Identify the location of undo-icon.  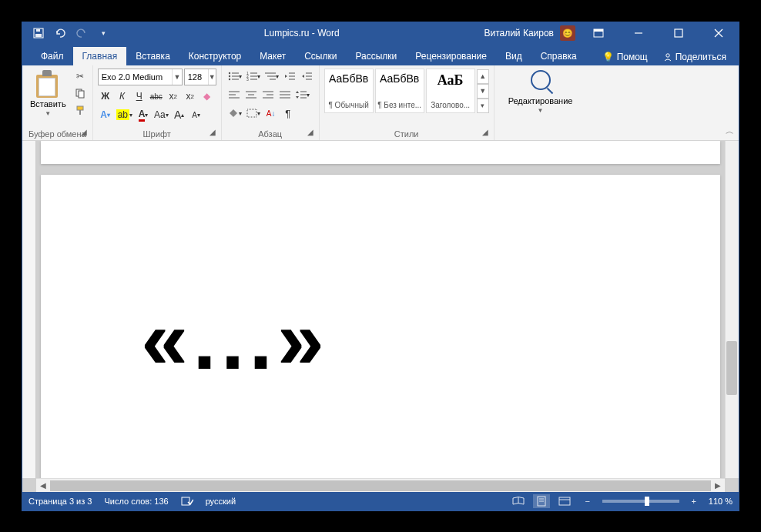
(60, 33).